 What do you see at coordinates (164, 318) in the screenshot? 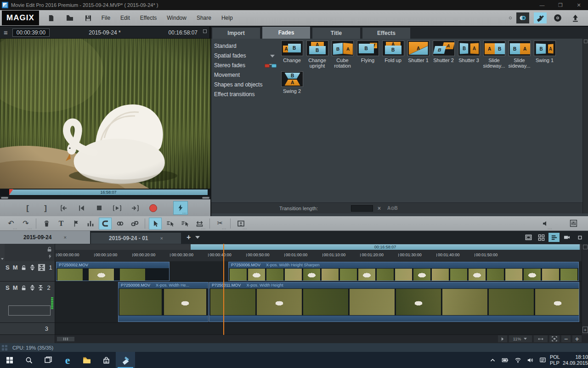
I see `clip-footer-bar` at bounding box center [164, 318].